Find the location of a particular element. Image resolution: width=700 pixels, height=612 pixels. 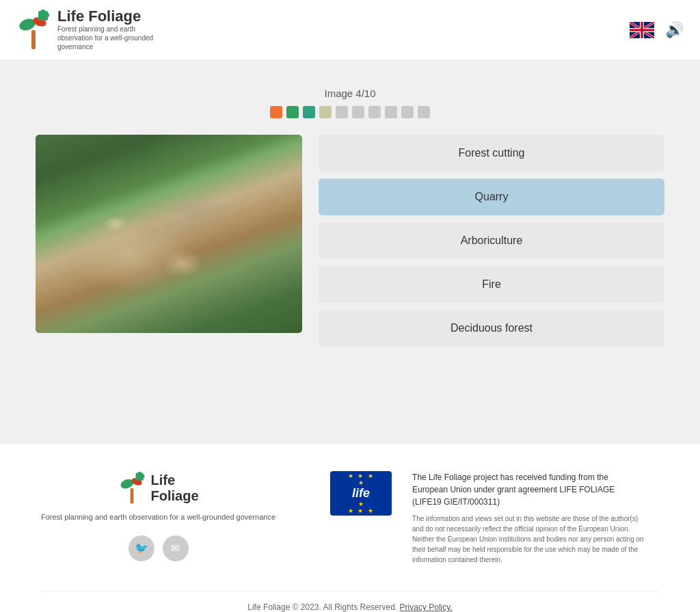

image-counter: Image 4/10 is located at coordinates (350, 93).